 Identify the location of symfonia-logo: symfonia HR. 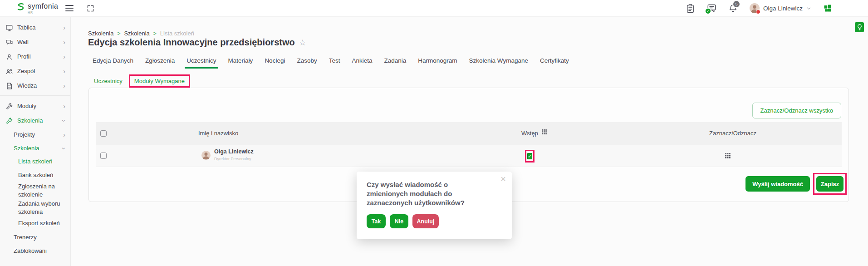
(38, 8).